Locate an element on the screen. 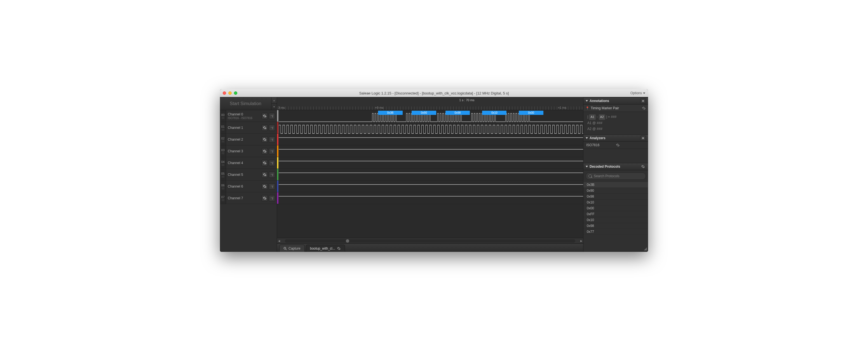 This screenshot has height=341, width=868. a2-badge: A2 is located at coordinates (602, 117).